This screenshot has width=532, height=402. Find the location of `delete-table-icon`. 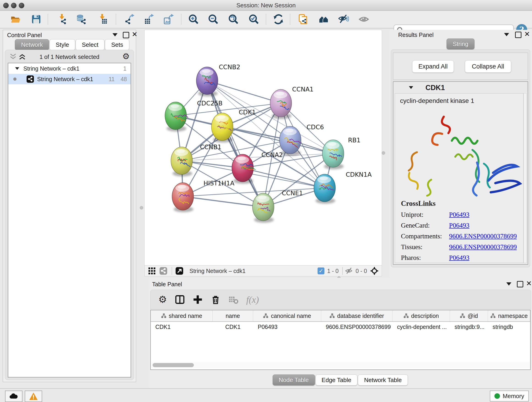

delete-table-icon is located at coordinates (234, 300).